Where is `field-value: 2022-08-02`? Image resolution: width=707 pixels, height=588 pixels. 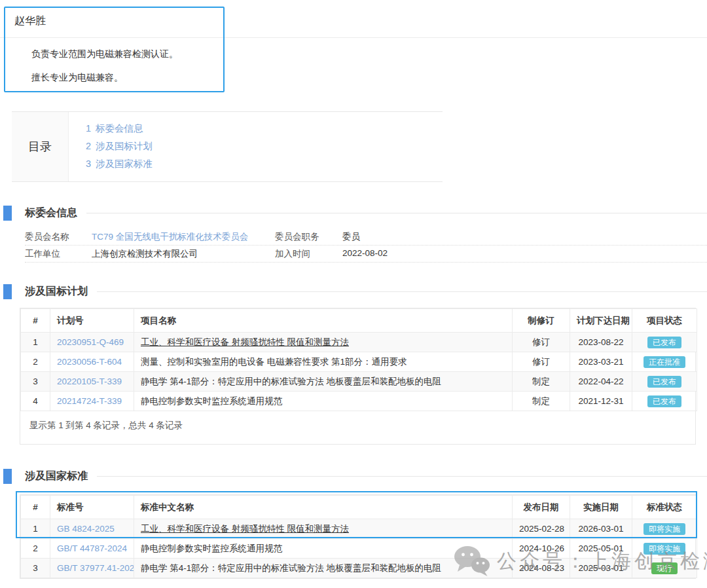 field-value: 2022-08-02 is located at coordinates (365, 253).